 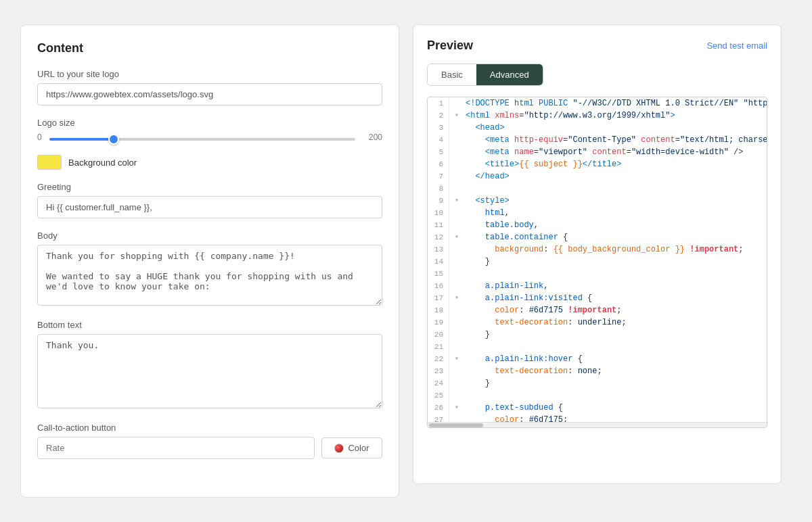 What do you see at coordinates (210, 207) in the screenshot?
I see `greeting-input` at bounding box center [210, 207].